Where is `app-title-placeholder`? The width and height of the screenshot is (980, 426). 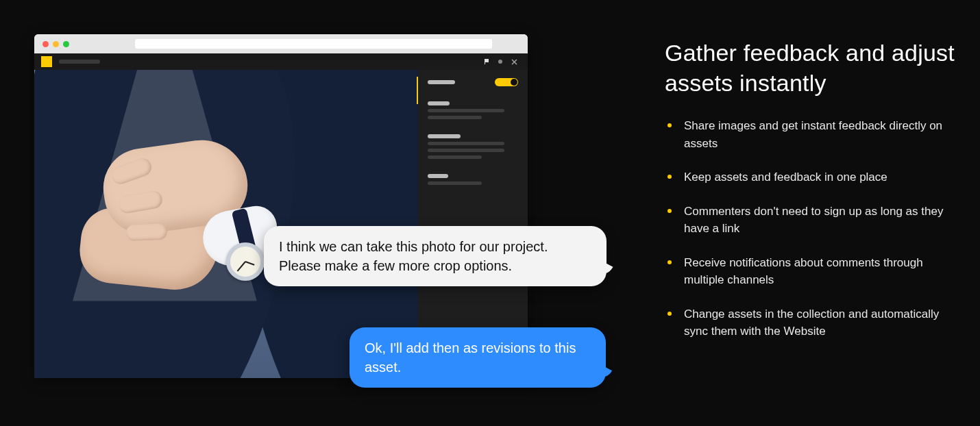 app-title-placeholder is located at coordinates (79, 62).